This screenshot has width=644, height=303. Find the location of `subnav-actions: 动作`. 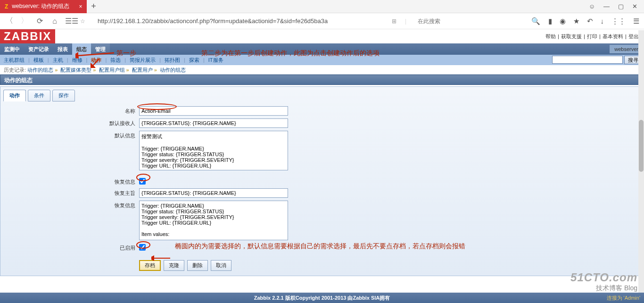

subnav-actions: 动作 is located at coordinates (96, 60).